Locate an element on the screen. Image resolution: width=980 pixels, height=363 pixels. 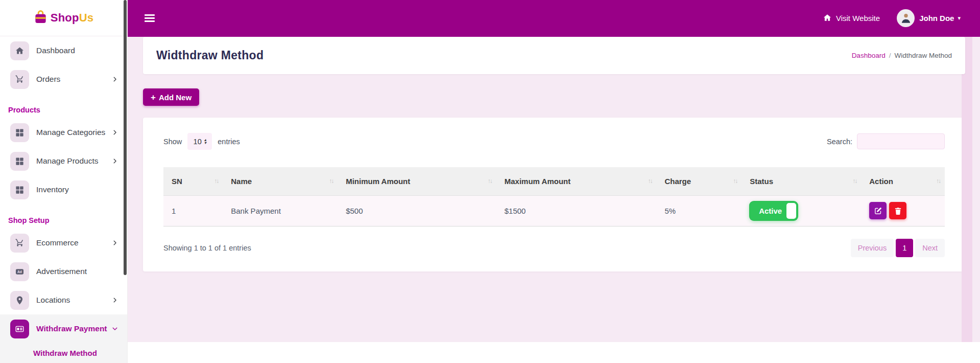
page-header: Widthdraw Method Dashboard / Widthdraw M… is located at coordinates (554, 55).